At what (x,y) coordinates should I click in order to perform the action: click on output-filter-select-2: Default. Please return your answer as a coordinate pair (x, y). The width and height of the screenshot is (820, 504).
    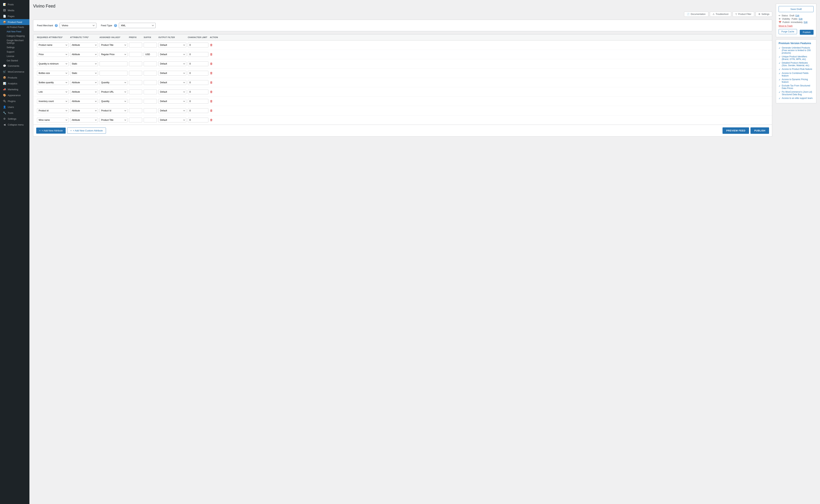
    Looking at the image, I should click on (172, 64).